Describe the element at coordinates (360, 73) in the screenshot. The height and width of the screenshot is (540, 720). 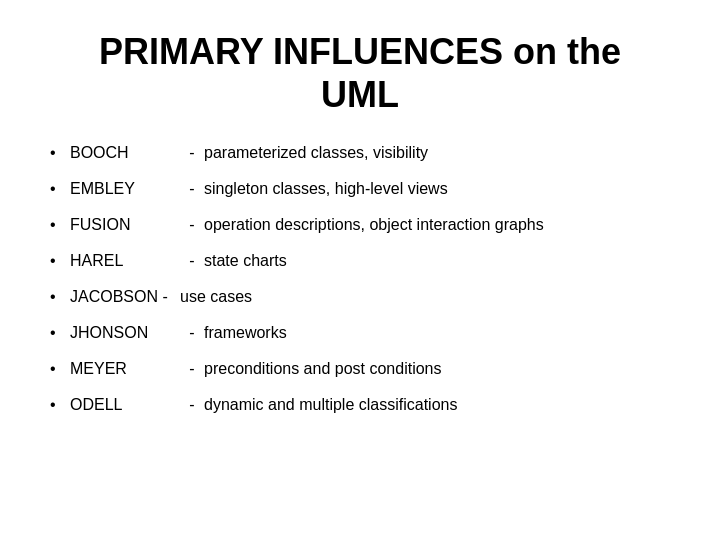
I see `page-title: PRIMARY INFLUENCES on the UML` at that location.